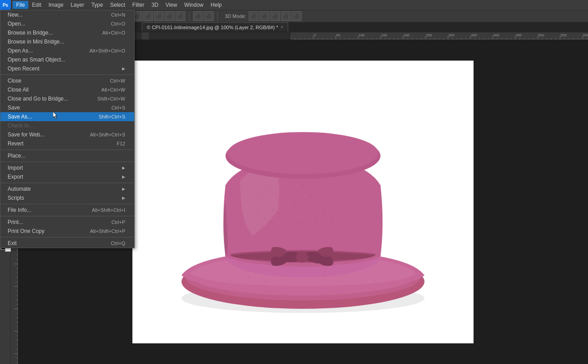 Image resolution: width=588 pixels, height=364 pixels. What do you see at coordinates (121, 144) in the screenshot?
I see `menu-revert-shortcut: F12` at bounding box center [121, 144].